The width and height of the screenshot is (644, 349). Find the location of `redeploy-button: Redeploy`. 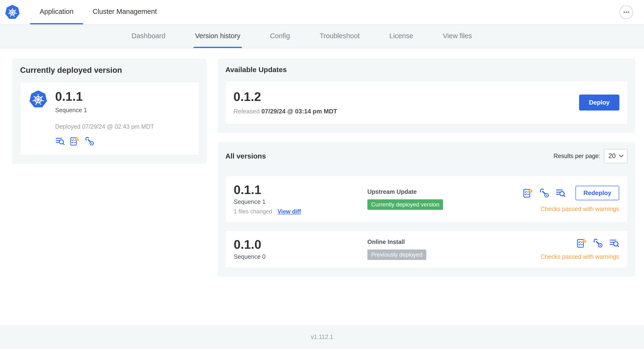

redeploy-button: Redeploy is located at coordinates (598, 193).